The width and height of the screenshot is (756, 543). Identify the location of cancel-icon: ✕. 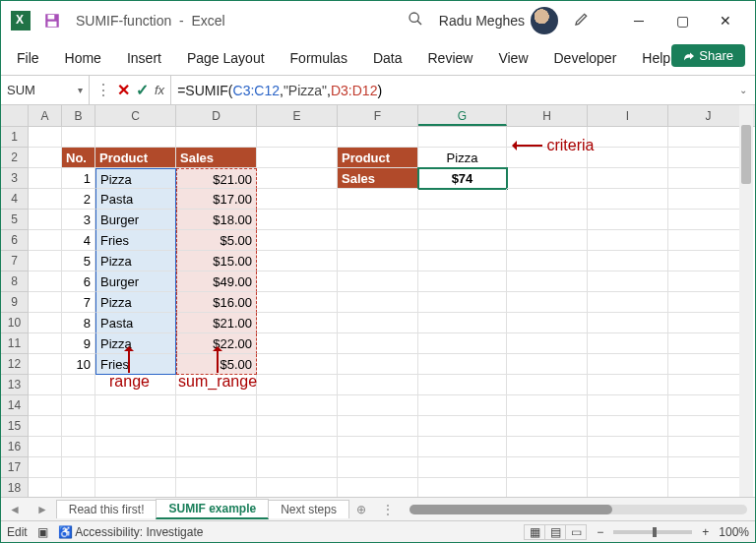
(124, 90).